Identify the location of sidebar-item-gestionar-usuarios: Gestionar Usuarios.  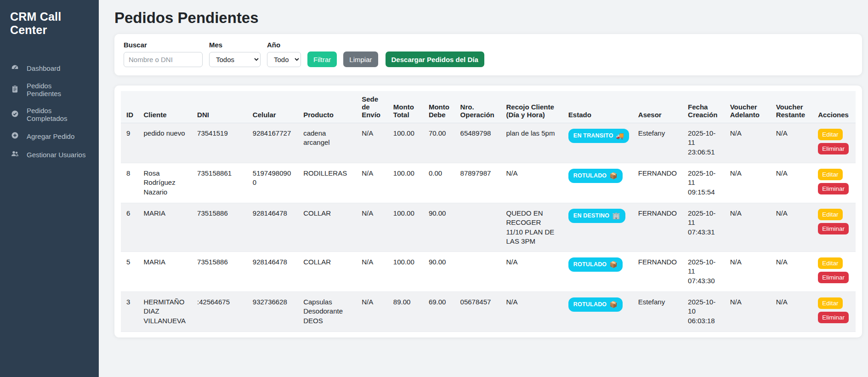
(50, 154).